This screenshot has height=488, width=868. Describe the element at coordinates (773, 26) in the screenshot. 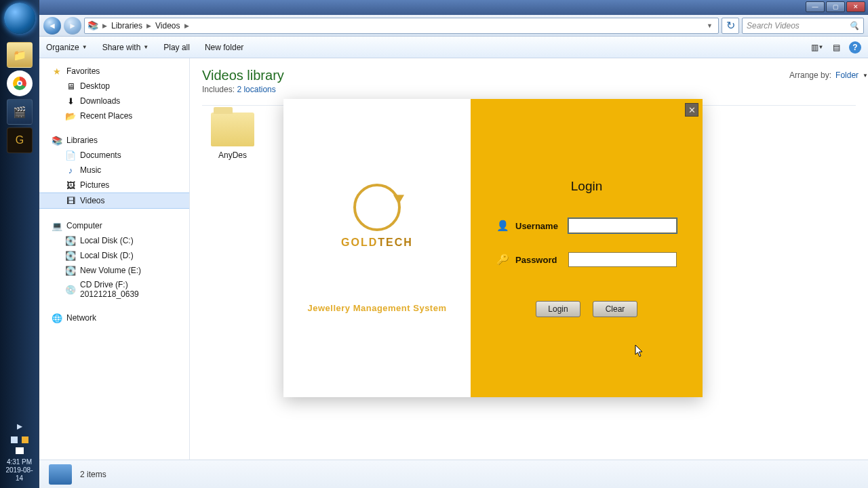

I see `search-placeholder: Search Videos` at that location.